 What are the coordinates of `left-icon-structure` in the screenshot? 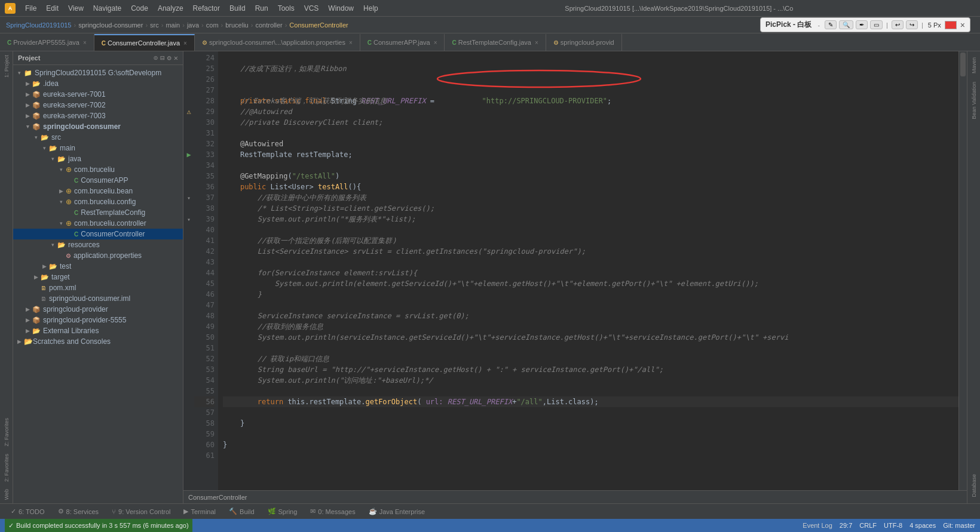 It's located at (7, 85).